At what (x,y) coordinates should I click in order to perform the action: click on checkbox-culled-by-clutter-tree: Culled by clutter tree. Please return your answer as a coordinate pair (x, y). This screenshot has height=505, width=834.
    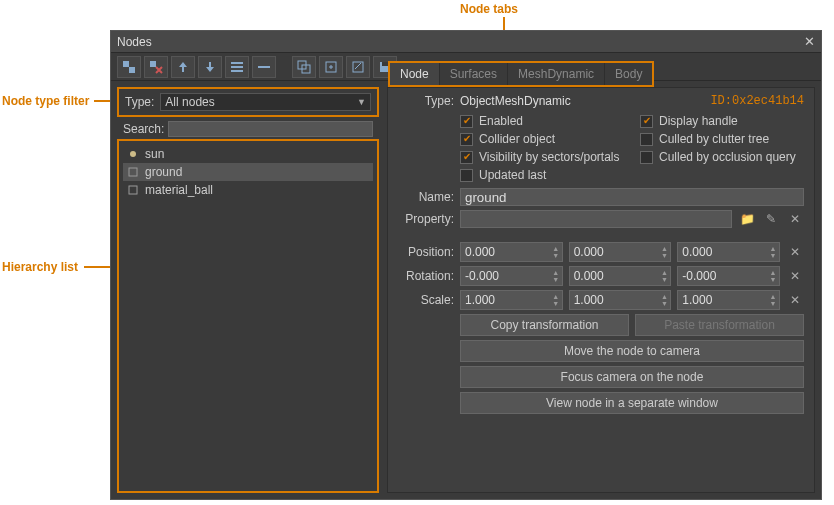
    Looking at the image, I should click on (722, 139).